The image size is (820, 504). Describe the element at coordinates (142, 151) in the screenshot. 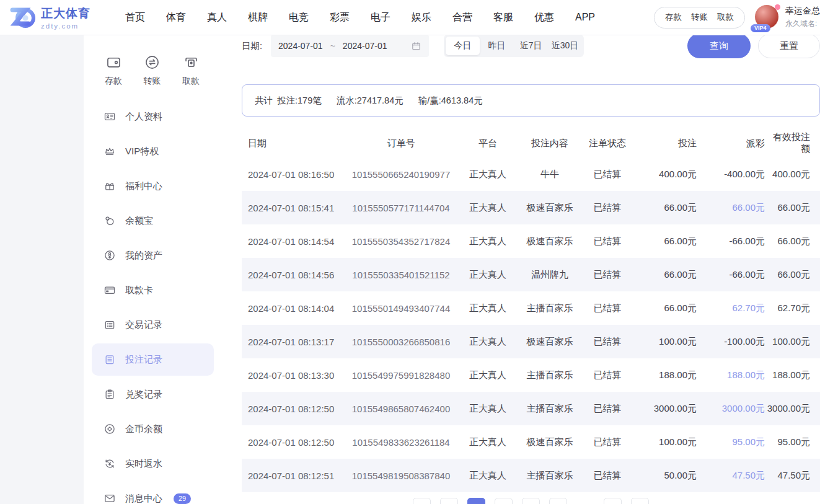

I see `sidebar-menu-label: VIP特权` at that location.